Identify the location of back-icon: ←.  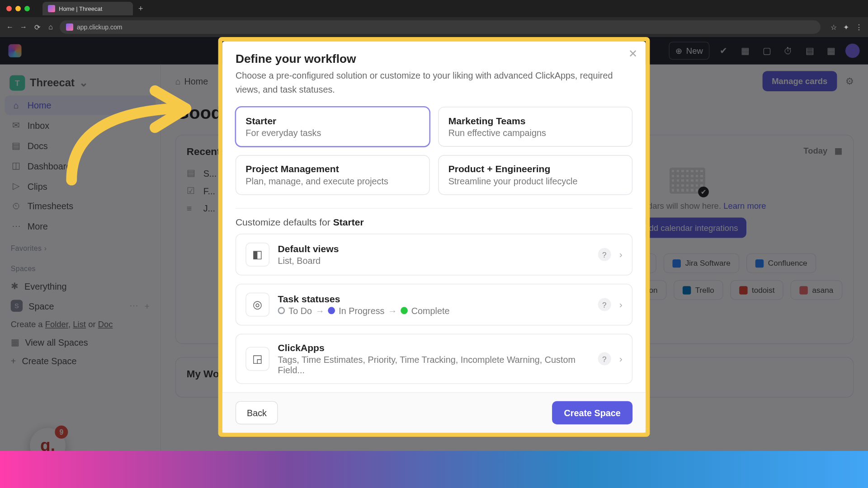
(10, 27).